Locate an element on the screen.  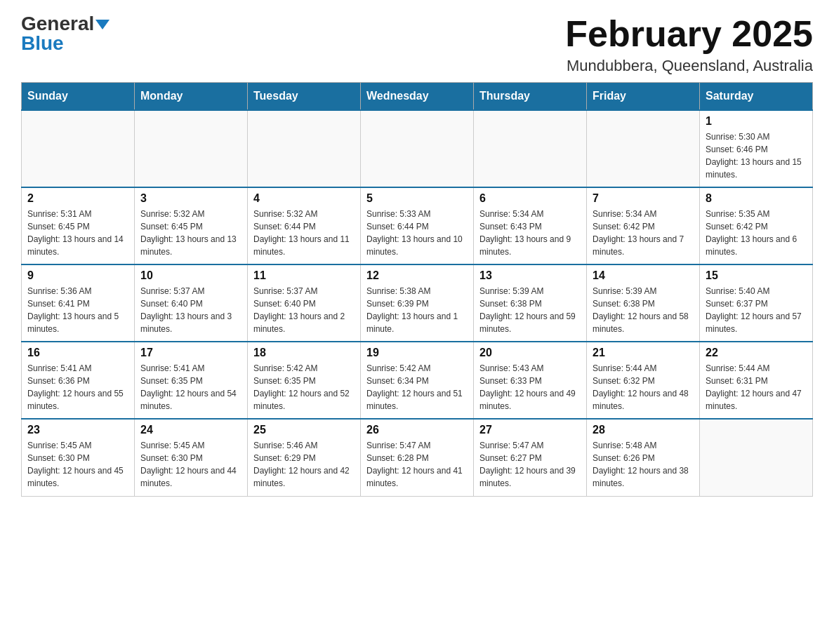
week-row-2: 2Sunrise: 5:31 AMSunset: 6:45 PMDaylight… is located at coordinates (417, 226).